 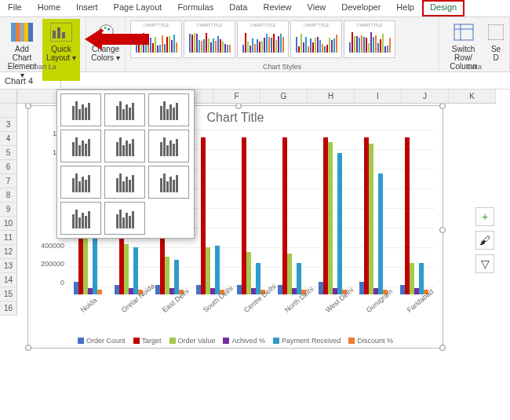 What do you see at coordinates (255, 45) in the screenshot?
I see `ribbon: Add Chart Element ▾ Quick Layout ▾ Chart…` at bounding box center [255, 45].